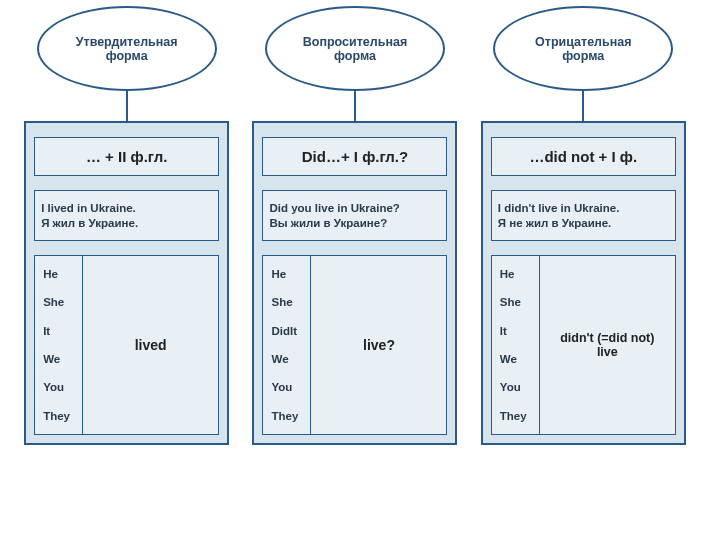 Image resolution: width=710 pixels, height=550 pixels. Describe the element at coordinates (126, 156) in the screenshot. I see `formula-box: … + II ф.гл.` at that location.